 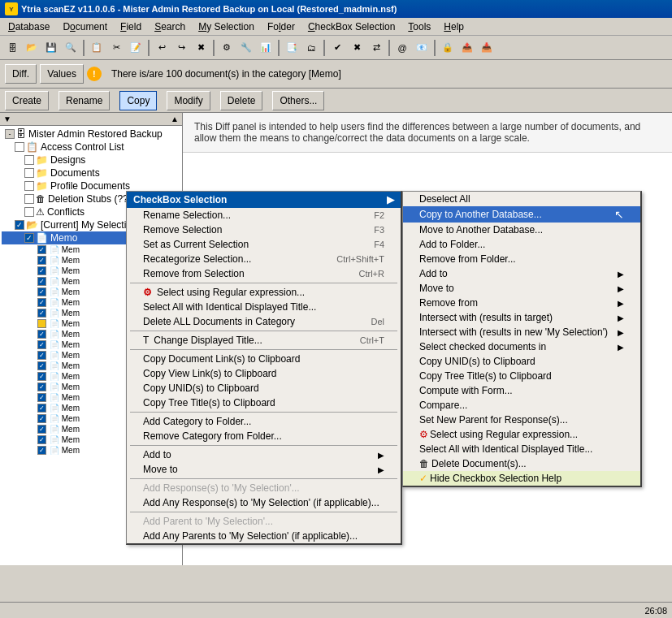 I want to click on toolbar-btn-16: ✔, so click(x=337, y=48).